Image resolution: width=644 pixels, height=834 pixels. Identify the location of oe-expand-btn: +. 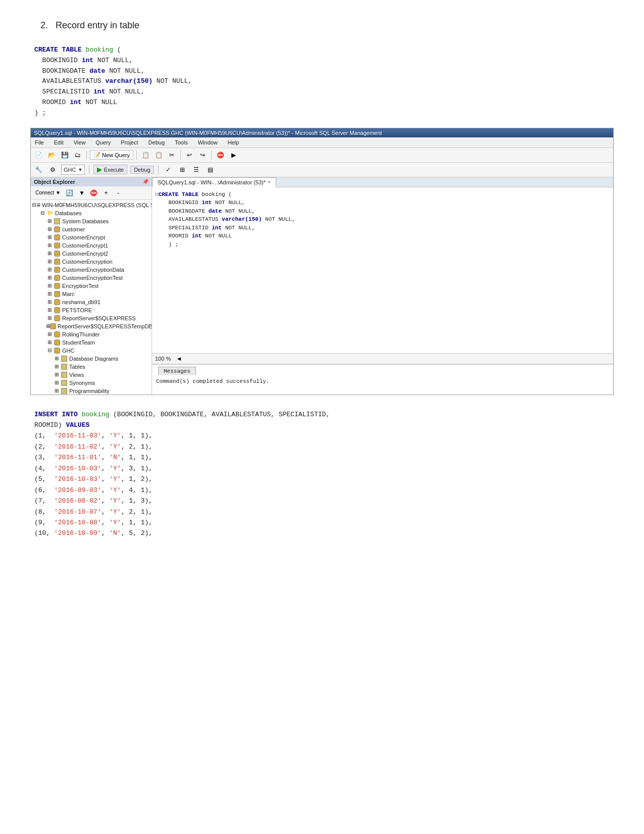
(106, 193).